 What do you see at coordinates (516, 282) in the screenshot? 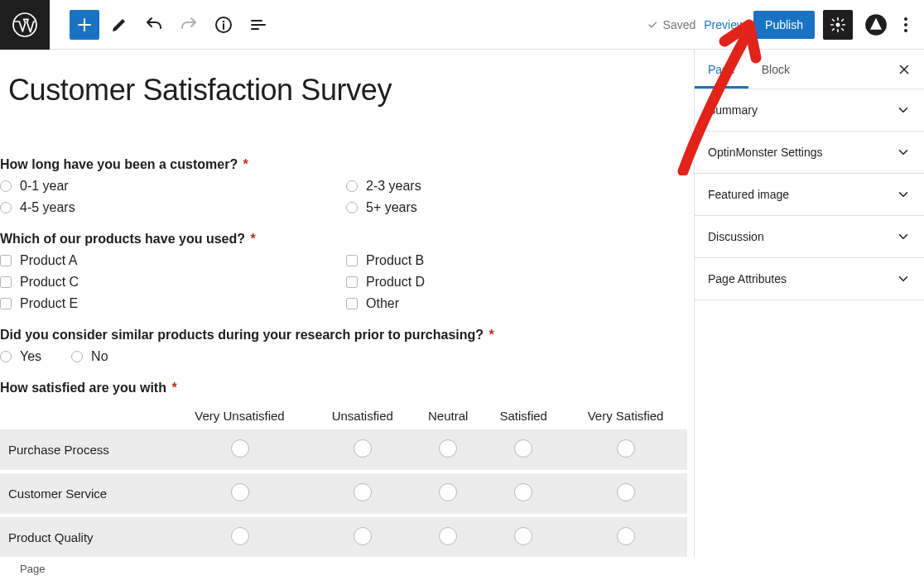
I see `checkbox-option: Product D` at bounding box center [516, 282].